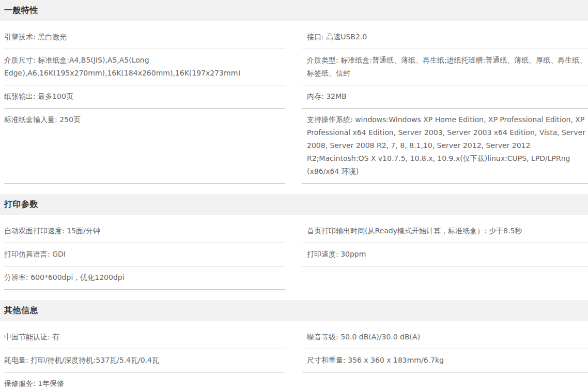 The width and height of the screenshot is (588, 388). I want to click on spec-item: 中国节能认证: 有, so click(145, 337).